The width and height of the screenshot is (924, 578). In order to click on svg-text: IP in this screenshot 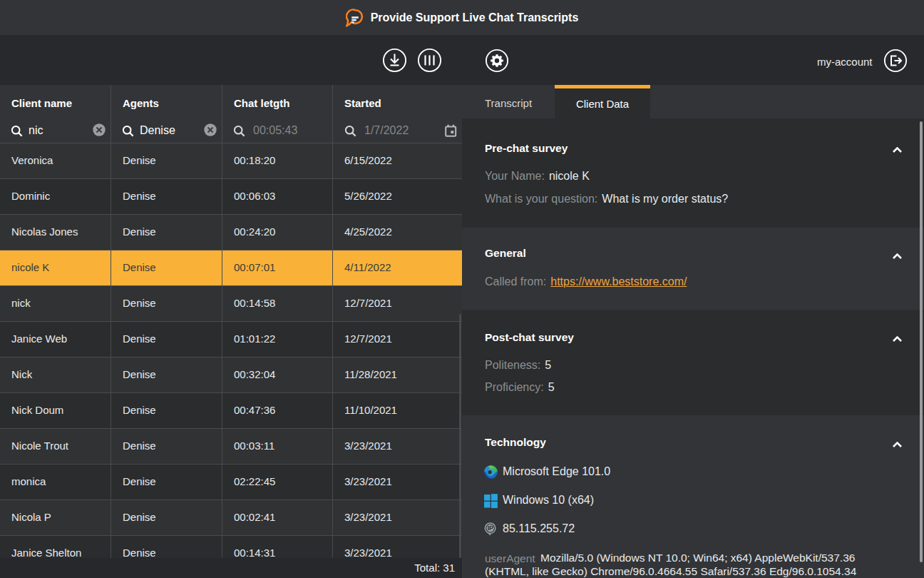, I will do `click(491, 528)`.